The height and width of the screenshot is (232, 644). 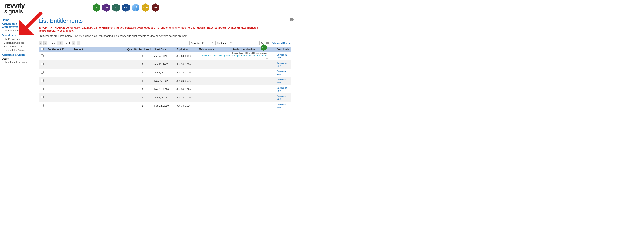 What do you see at coordinates (40, 43) in the screenshot?
I see `pager-first-button: ⏮` at bounding box center [40, 43].